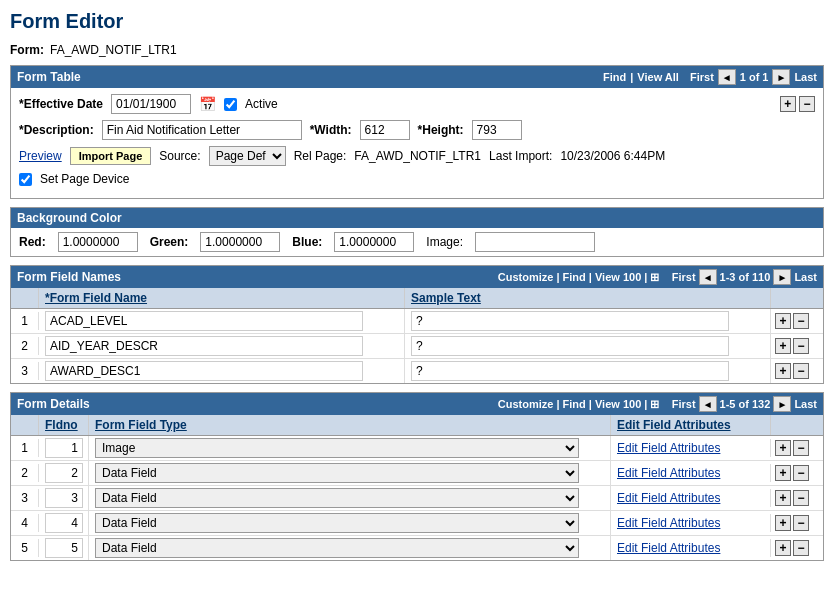  Describe the element at coordinates (708, 277) in the screenshot. I see `ff-first-nav: ◄` at that location.